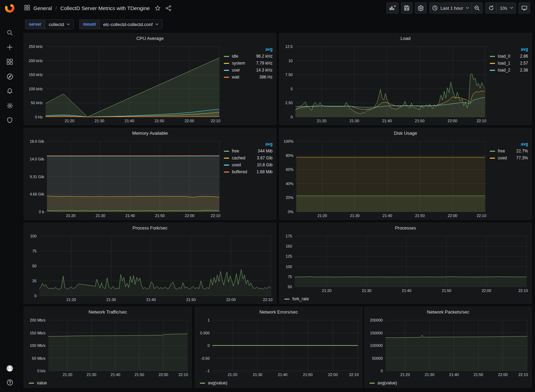 The width and height of the screenshot is (535, 392). I want to click on server-admin-shield-icon, so click(10, 120).